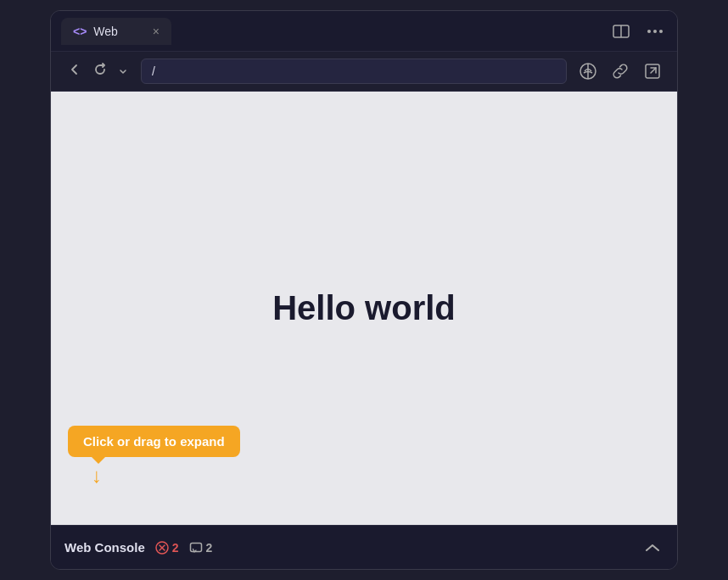  I want to click on open-external-button, so click(652, 71).